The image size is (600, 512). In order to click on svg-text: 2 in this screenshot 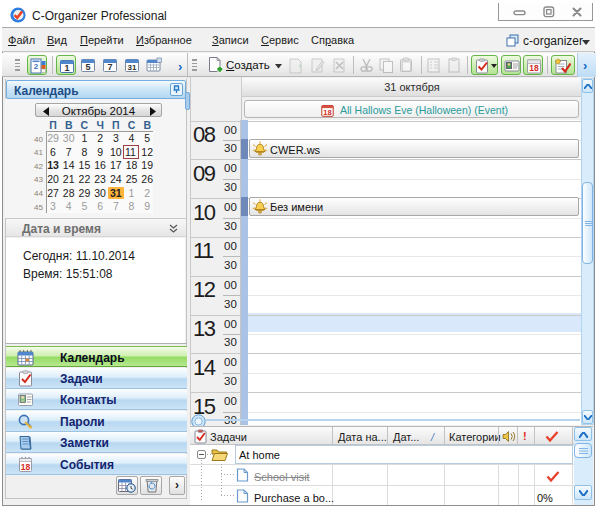, I will do `click(36, 66)`.